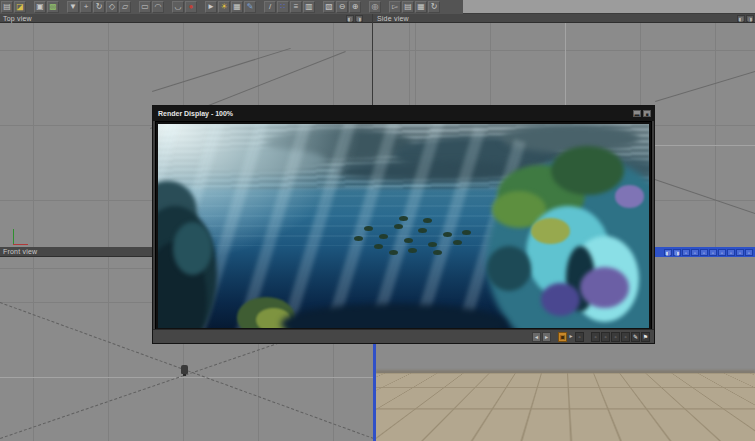 The width and height of the screenshot is (755, 441). Describe the element at coordinates (740, 252) in the screenshot. I see `viewport-control-7: ▫` at that location.